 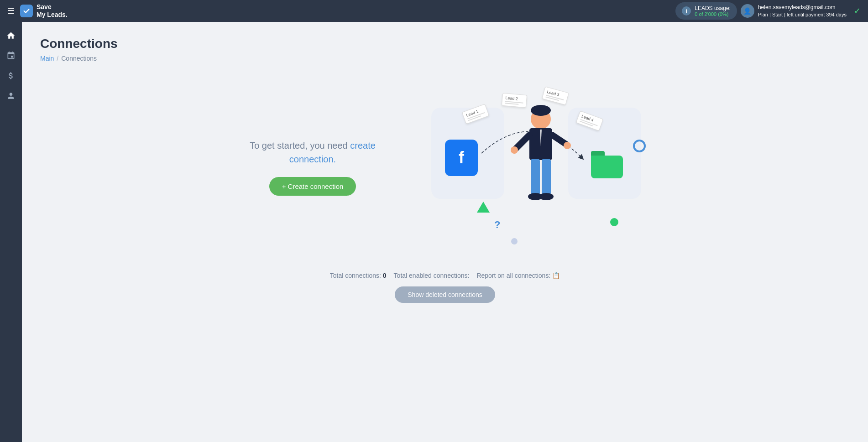 What do you see at coordinates (313, 152) in the screenshot?
I see `hero-description: To get started, you need create connecti…` at bounding box center [313, 152].